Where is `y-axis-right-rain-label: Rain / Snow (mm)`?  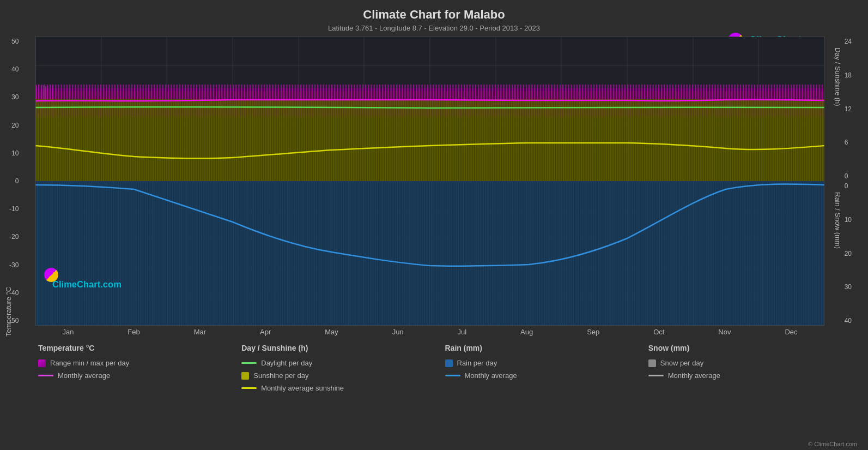 y-axis-right-rain-label: Rain / Snow (mm) is located at coordinates (838, 264).